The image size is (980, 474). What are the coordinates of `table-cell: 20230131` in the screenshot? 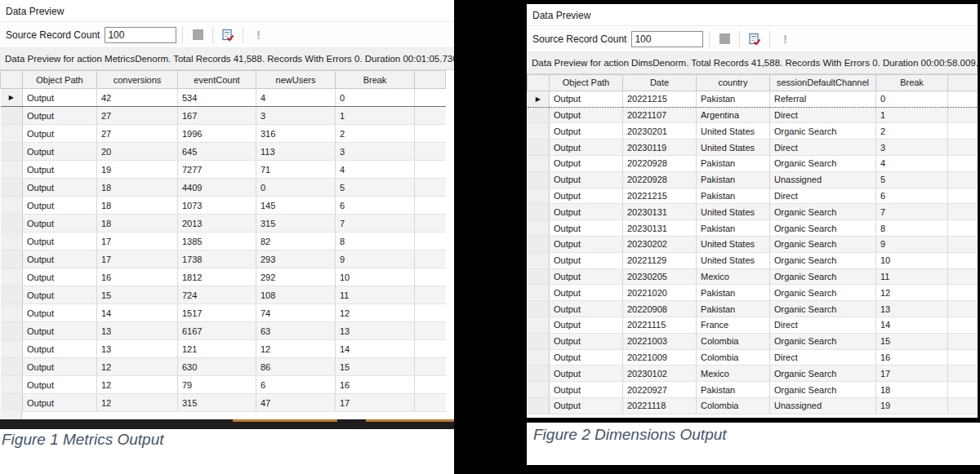 It's located at (660, 212).